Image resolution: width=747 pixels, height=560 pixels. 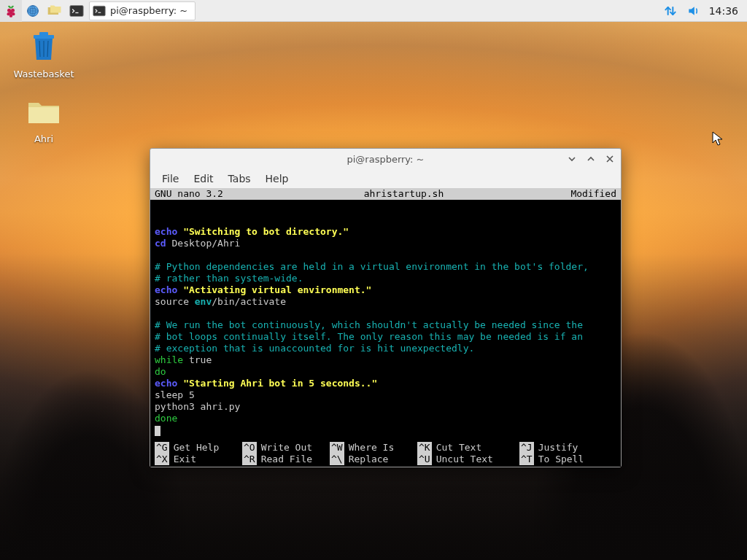 I want to click on folder-ahri-icon: Ahri, so click(x=44, y=120).